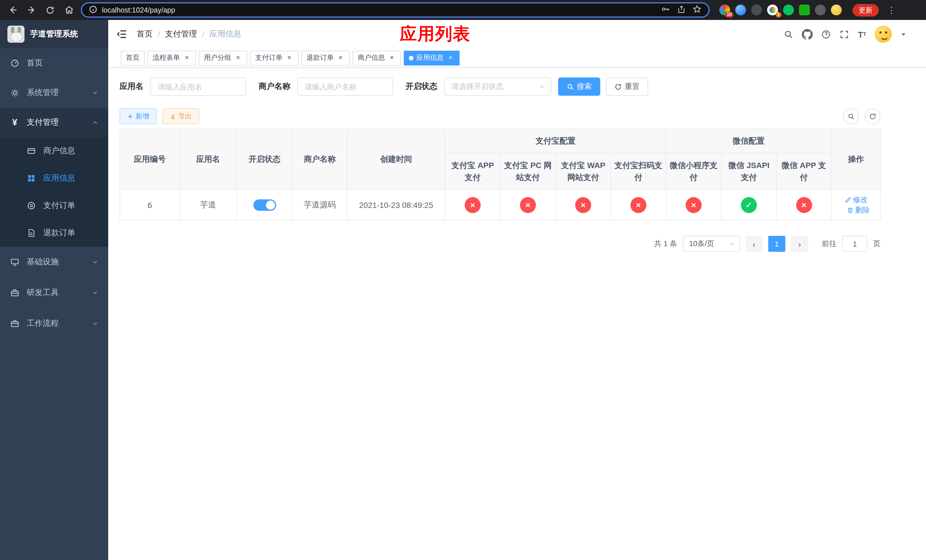  I want to click on export-button: 导出, so click(181, 116).